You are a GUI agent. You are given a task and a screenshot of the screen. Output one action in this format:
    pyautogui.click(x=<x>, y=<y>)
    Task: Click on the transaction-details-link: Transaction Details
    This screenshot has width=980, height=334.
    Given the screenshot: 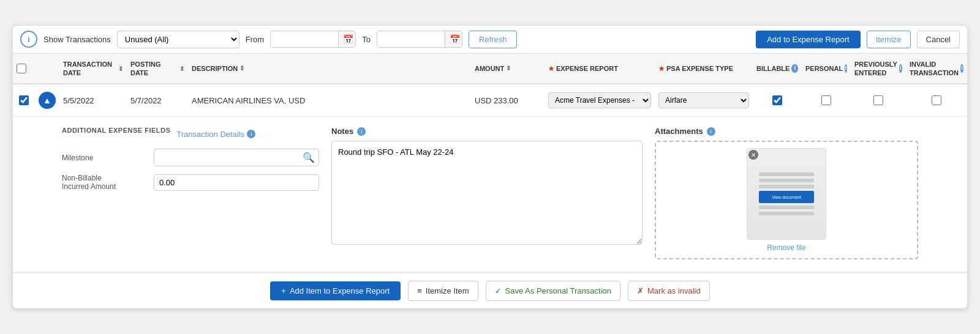 What is the action you would take?
    pyautogui.click(x=211, y=135)
    